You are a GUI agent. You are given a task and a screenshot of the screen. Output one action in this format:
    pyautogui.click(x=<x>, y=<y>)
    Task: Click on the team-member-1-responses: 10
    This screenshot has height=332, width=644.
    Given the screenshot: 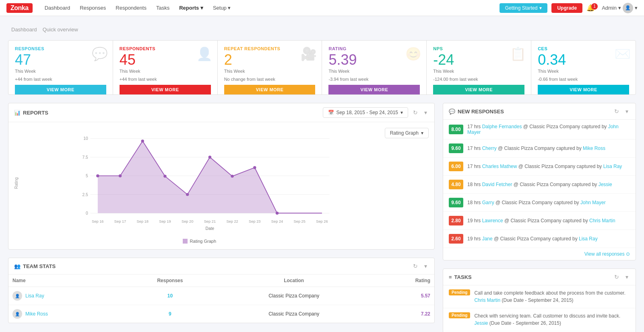 What is the action you would take?
    pyautogui.click(x=170, y=296)
    